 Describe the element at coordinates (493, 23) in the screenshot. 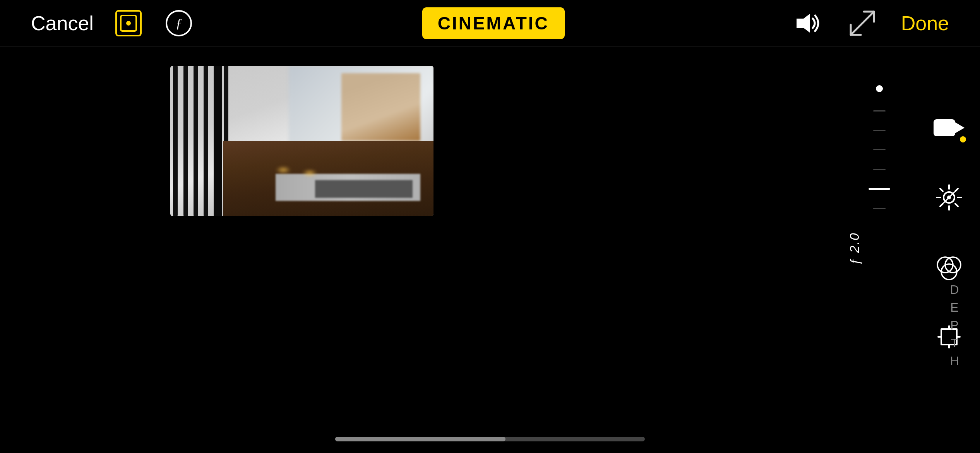

I see `cinematic-badge: CINEMATIC` at that location.